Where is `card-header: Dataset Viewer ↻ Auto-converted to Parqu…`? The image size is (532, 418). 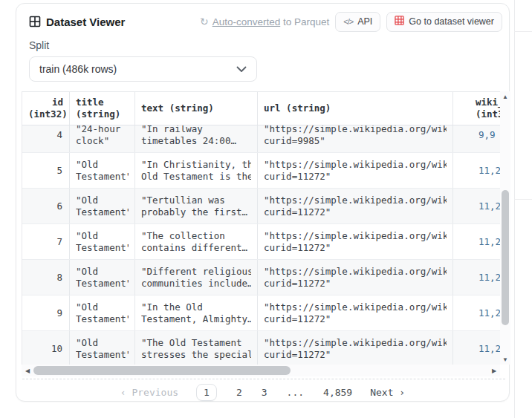 card-header: Dataset Viewer ↻ Auto-converted to Parqu… is located at coordinates (266, 22).